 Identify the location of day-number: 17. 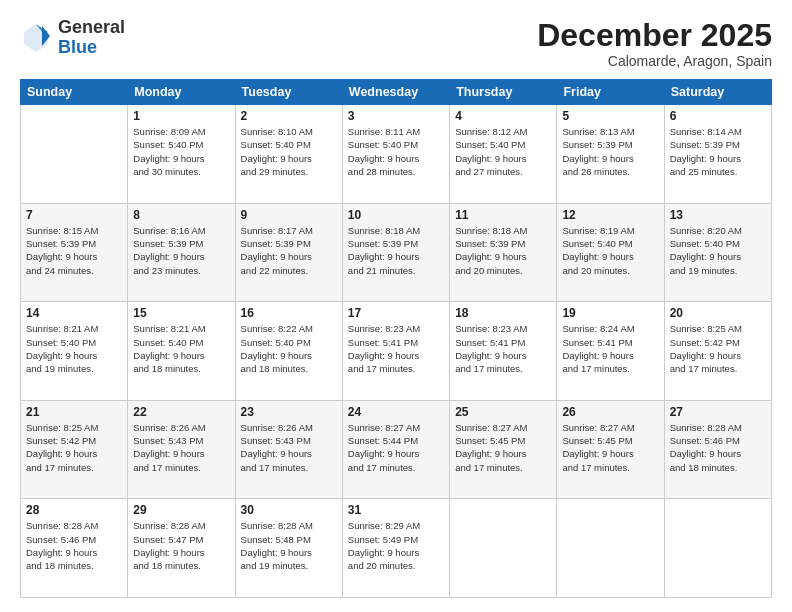
(396, 313).